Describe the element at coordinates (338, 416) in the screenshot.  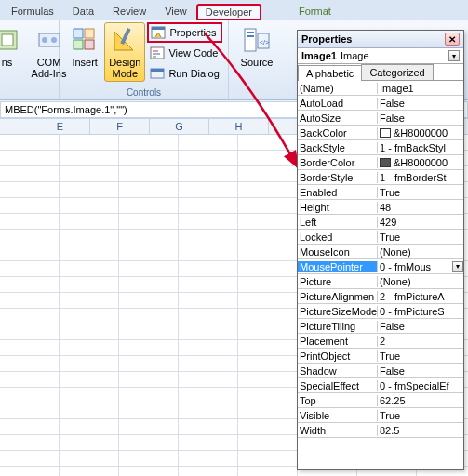
I see `property-name: Visible` at that location.